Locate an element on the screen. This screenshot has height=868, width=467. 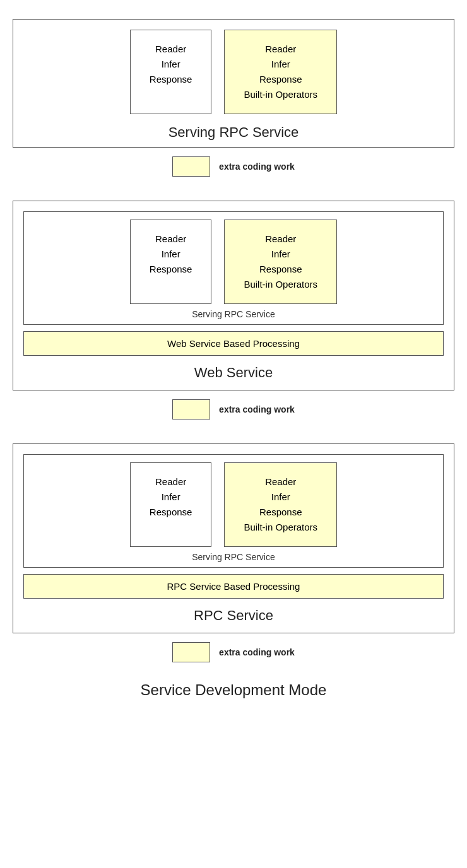
diagram2-processing-bar: Web Service Based Processing is located at coordinates (234, 343).